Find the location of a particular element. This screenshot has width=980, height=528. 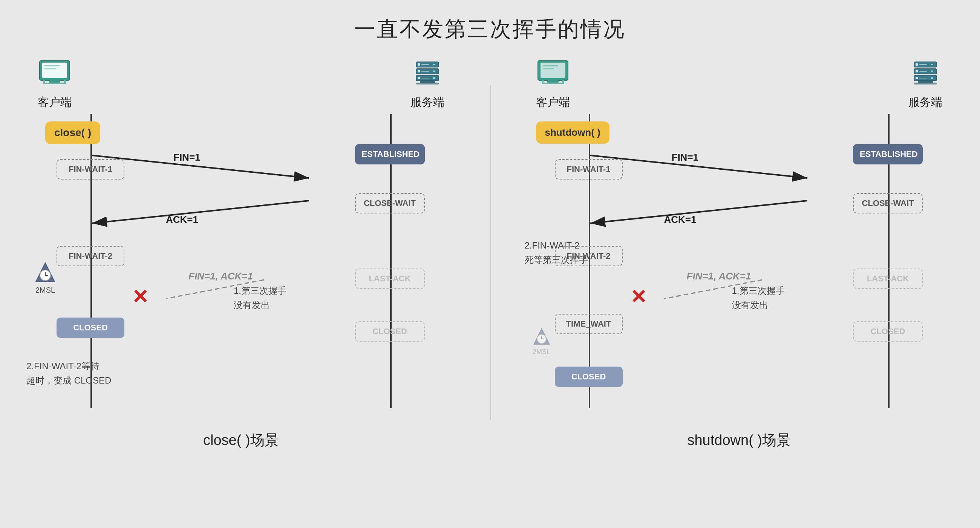

divider is located at coordinates (490, 253).